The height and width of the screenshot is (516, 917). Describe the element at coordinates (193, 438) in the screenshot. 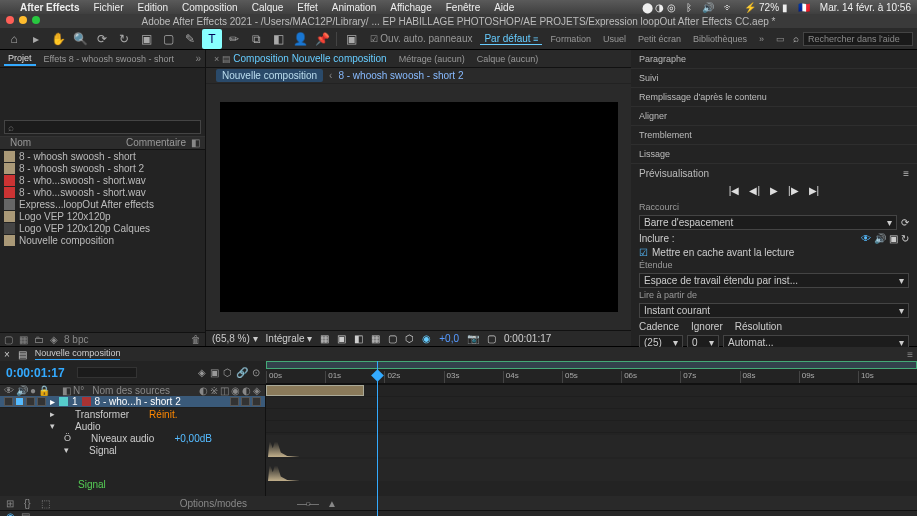

I see `audio-level-value: +0,00dB` at that location.